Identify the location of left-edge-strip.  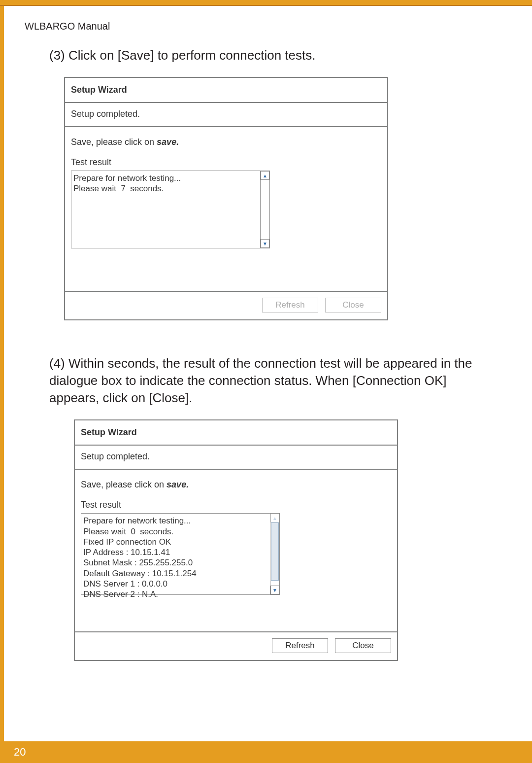
(2, 374).